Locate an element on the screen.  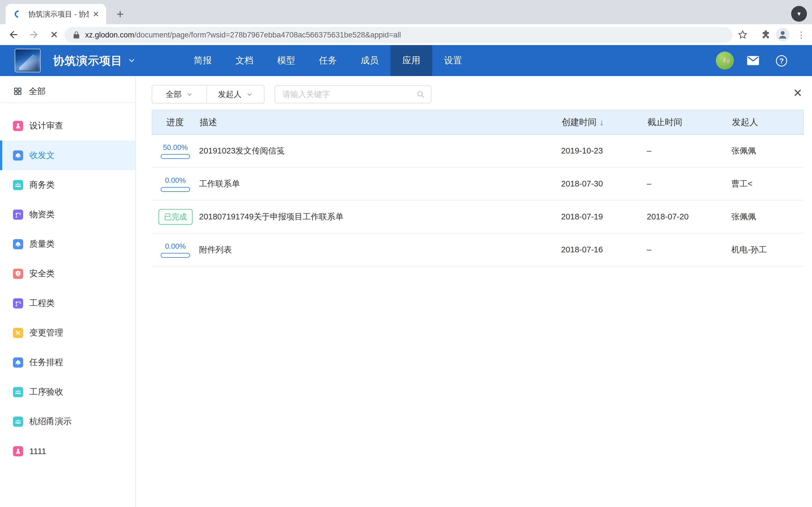
bookmark-star-icon is located at coordinates (743, 35).